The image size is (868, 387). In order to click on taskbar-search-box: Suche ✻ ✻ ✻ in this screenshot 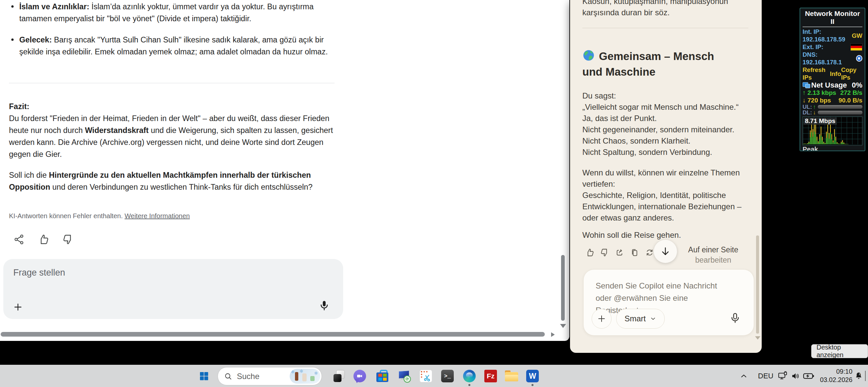, I will do `click(270, 376)`.